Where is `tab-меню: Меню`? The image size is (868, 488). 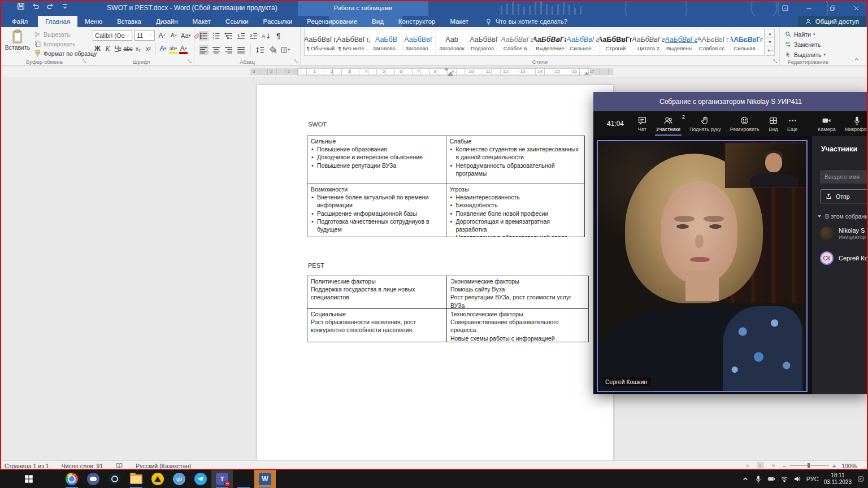
tab-меню: Меню is located at coordinates (94, 21).